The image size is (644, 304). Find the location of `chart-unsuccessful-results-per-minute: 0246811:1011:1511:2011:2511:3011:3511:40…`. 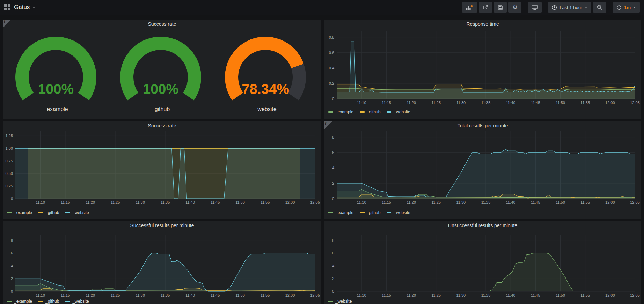

chart-unsuccessful-results-per-minute: 0246811:1011:1511:2011:2511:3011:3511:40… is located at coordinates (483, 267).